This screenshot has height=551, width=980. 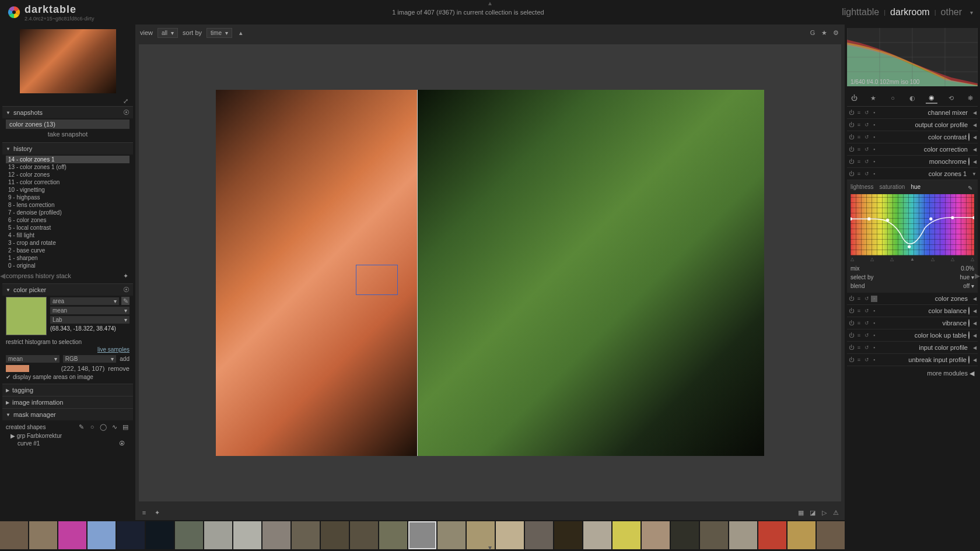 What do you see at coordinates (951, 98) in the screenshot?
I see `module-tab-correct: ⟲` at bounding box center [951, 98].